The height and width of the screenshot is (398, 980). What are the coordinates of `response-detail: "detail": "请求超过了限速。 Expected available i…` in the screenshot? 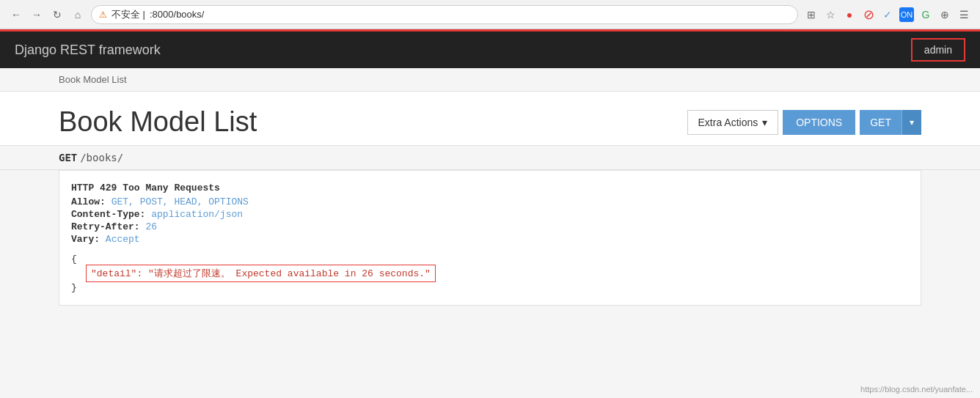 It's located at (261, 273).